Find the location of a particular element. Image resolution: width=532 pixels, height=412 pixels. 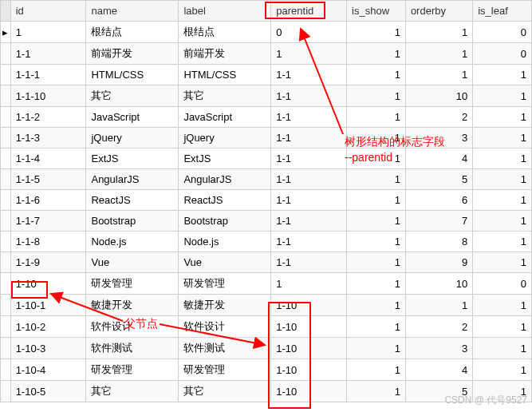

cell-id: 1-10-4 is located at coordinates (48, 370).